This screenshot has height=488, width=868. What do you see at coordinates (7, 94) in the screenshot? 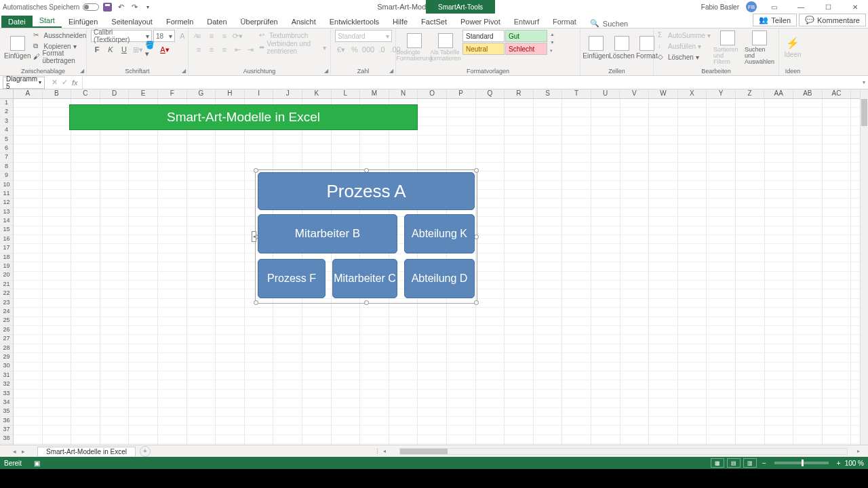
I see `select-all-corner` at bounding box center [7, 94].